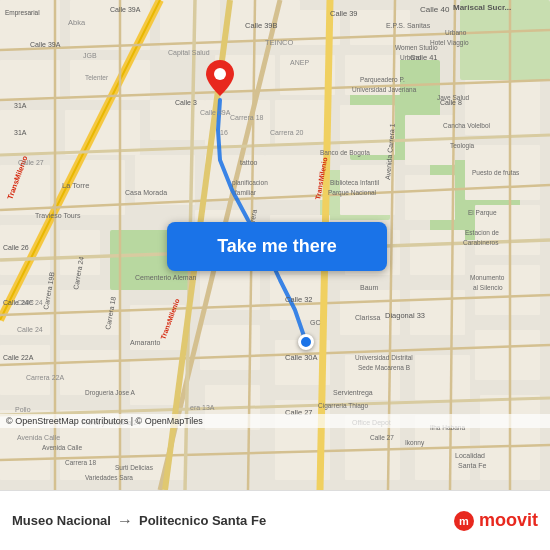 The width and height of the screenshot is (550, 550). Describe the element at coordinates (302, 358) in the screenshot. I see `svg-text: Calle 30A` at that location.